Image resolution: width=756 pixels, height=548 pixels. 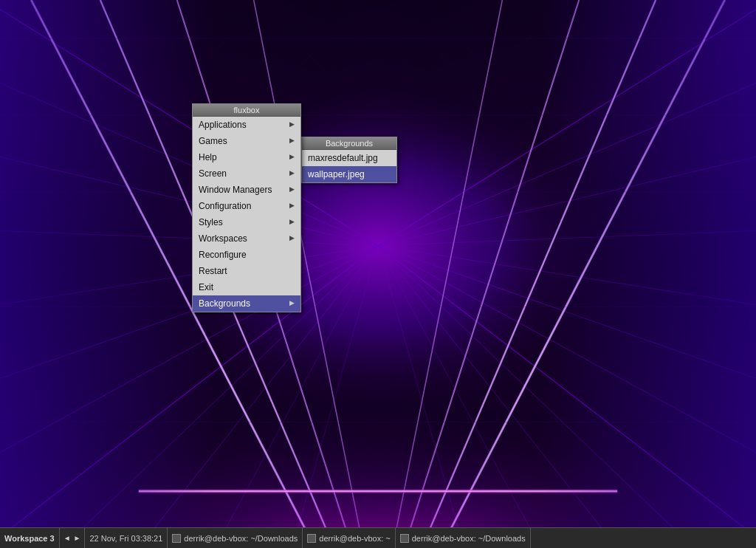 I want to click on menu-item-styles: Styles ▶, so click(x=247, y=222).